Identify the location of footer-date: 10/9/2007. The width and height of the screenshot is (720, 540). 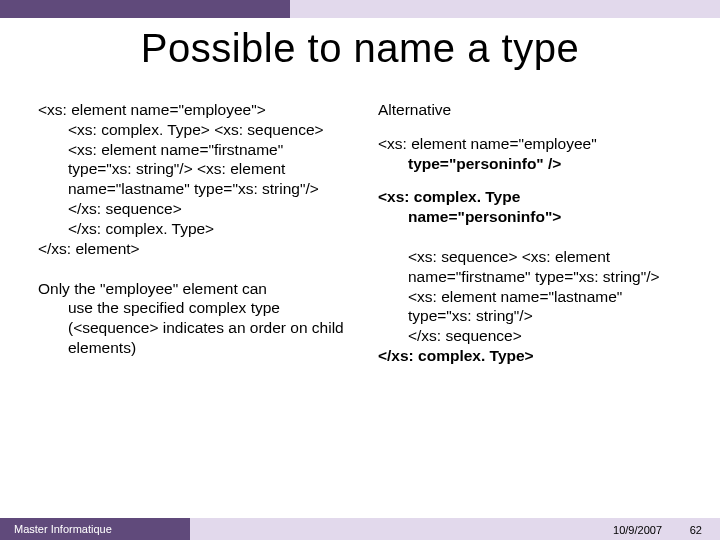
(638, 530).